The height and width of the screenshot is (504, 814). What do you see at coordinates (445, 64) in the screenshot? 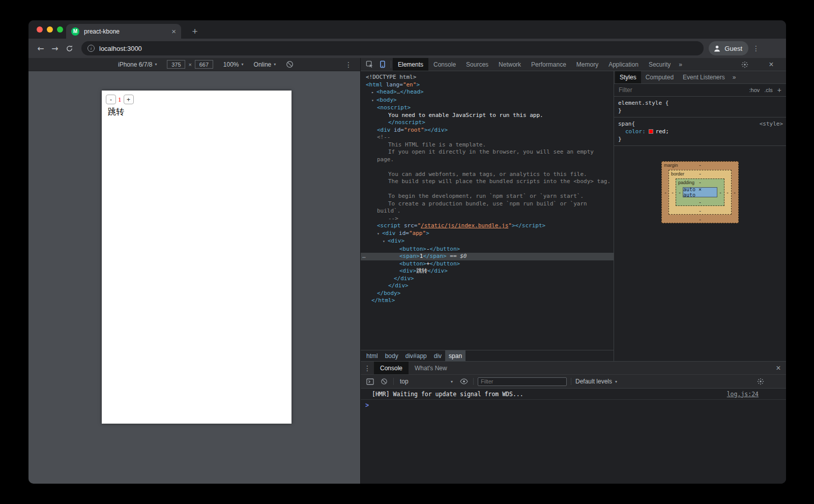
I see `tab-console: Console` at bounding box center [445, 64].